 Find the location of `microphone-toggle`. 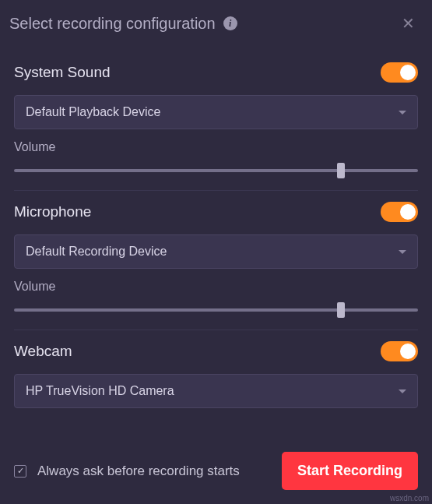

microphone-toggle is located at coordinates (399, 212).